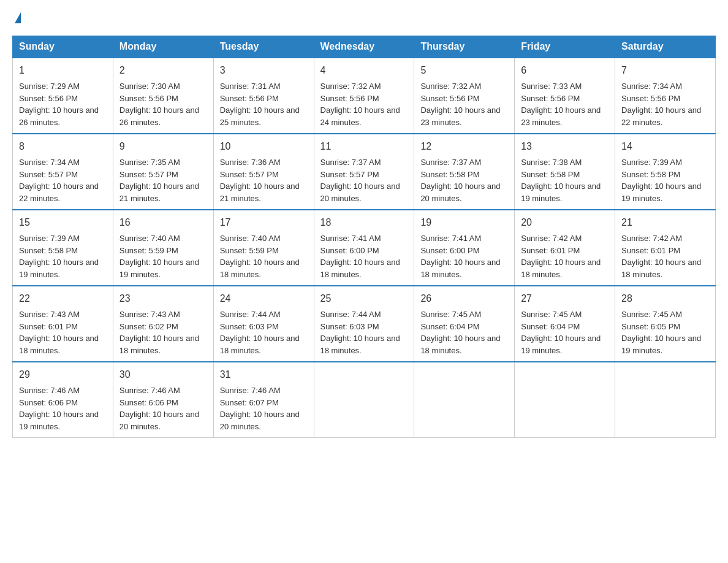 Image resolution: width=728 pixels, height=563 pixels. What do you see at coordinates (464, 96) in the screenshot?
I see `calendar-day-cell: 5 Sunrise: 7:32 AMSunset: 5:56 PMDayligh…` at bounding box center [464, 96].